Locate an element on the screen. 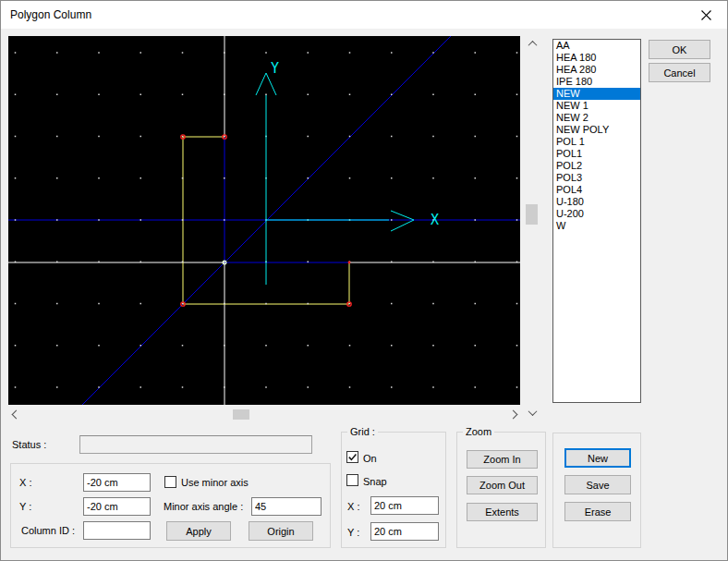  listbox-item: HEA 180 is located at coordinates (597, 57).